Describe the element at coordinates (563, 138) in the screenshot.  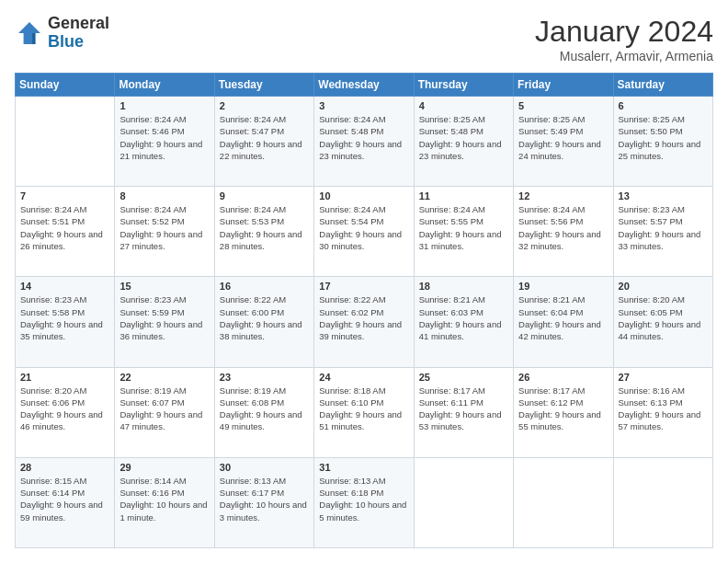
I see `day-info: Sunrise: 8:25 AM Sunset: 5:49 PM Dayligh…` at that location.